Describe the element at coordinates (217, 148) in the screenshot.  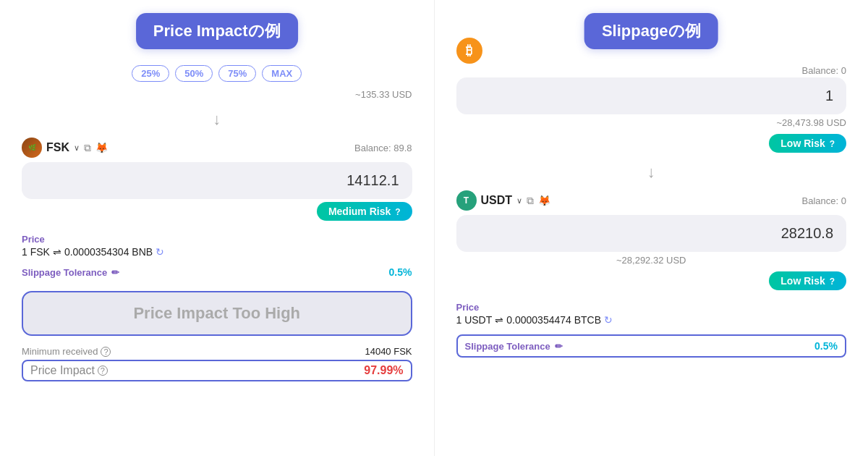
I see `to-token-header-left: 🌿 FSK ∨ ⧉ 🦊 Balance: 89.8` at that location.